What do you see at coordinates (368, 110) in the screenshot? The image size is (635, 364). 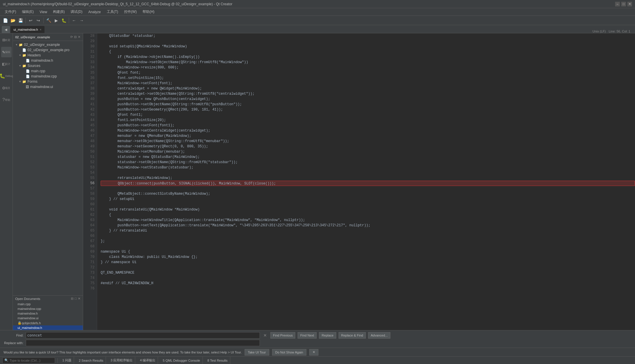 I see `code-line-42: pushButton->setGeometry(QRect(290, 190, …` at bounding box center [368, 110].